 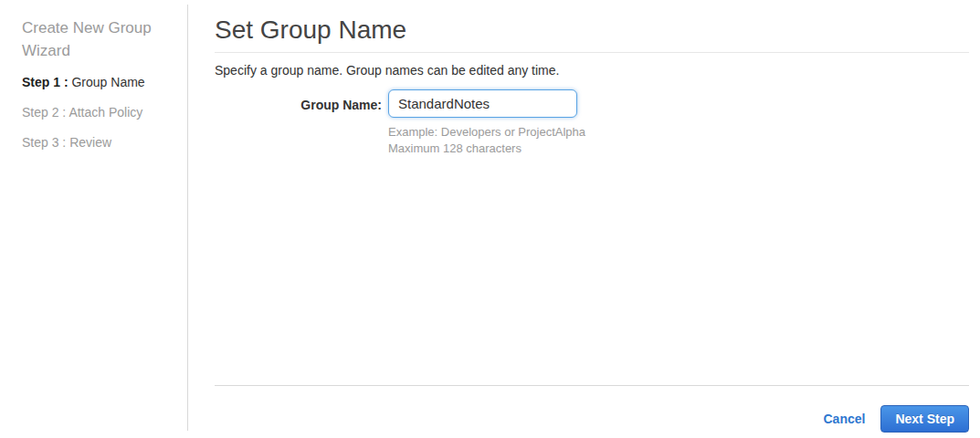 What do you see at coordinates (298, 100) in the screenshot?
I see `group-name-label: Group Name:` at bounding box center [298, 100].